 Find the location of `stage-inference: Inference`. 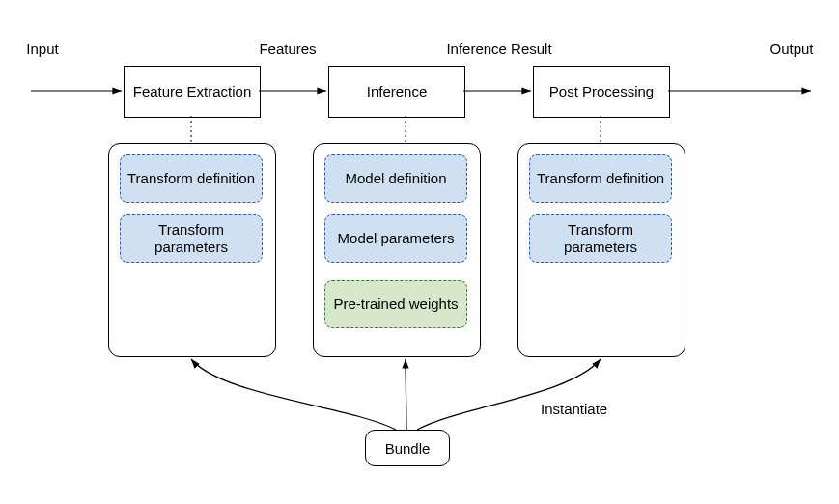

stage-inference: Inference is located at coordinates (397, 92).